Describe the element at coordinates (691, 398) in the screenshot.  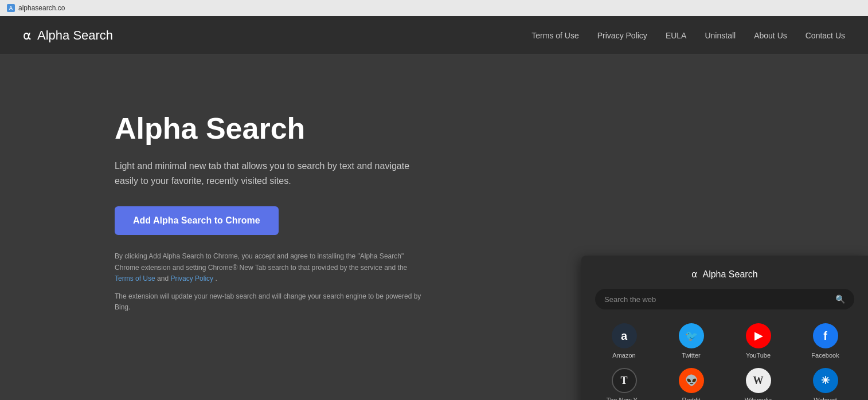
I see `reddit-label: Reddit` at that location.